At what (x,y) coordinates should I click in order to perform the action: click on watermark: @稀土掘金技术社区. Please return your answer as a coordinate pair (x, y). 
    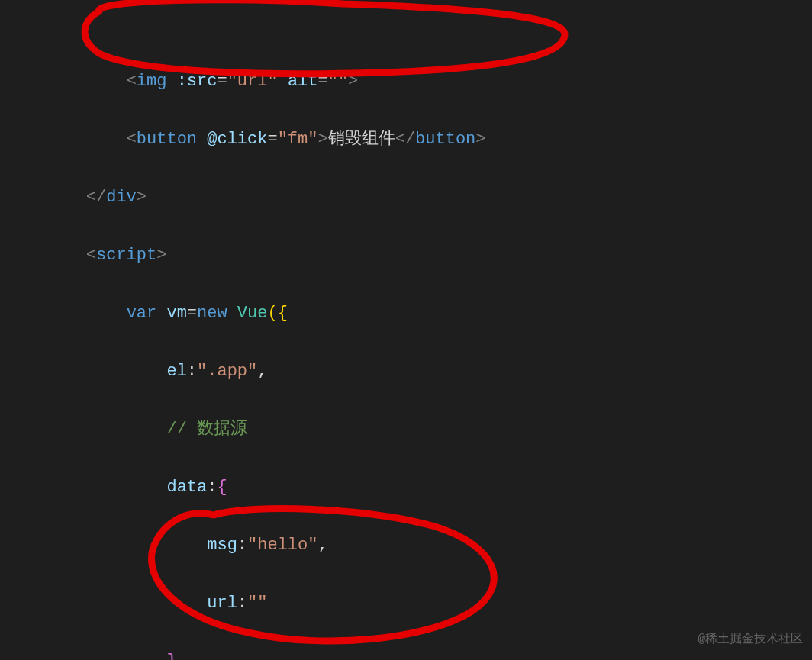
    Looking at the image, I should click on (750, 639).